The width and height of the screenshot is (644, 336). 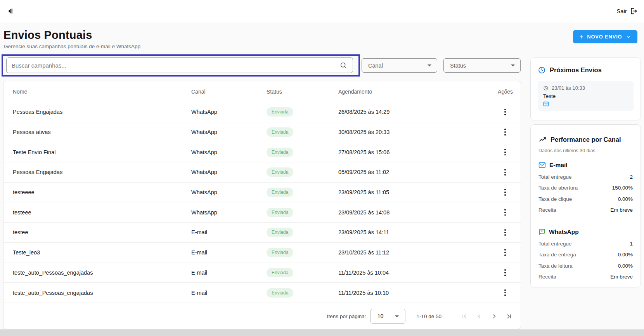 What do you see at coordinates (418, 273) in the screenshot?
I see `campaign-schedule: 11/11/2025 às 10:04` at bounding box center [418, 273].